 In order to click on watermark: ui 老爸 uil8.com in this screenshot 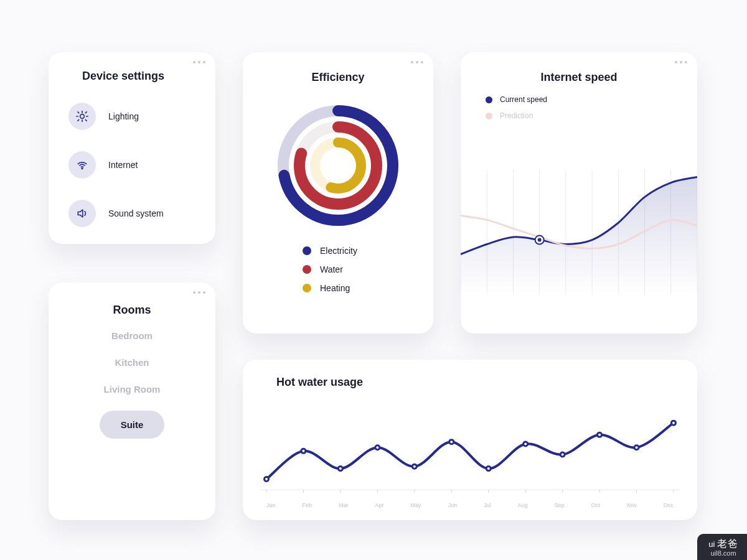, I will do `click(722, 547)`.